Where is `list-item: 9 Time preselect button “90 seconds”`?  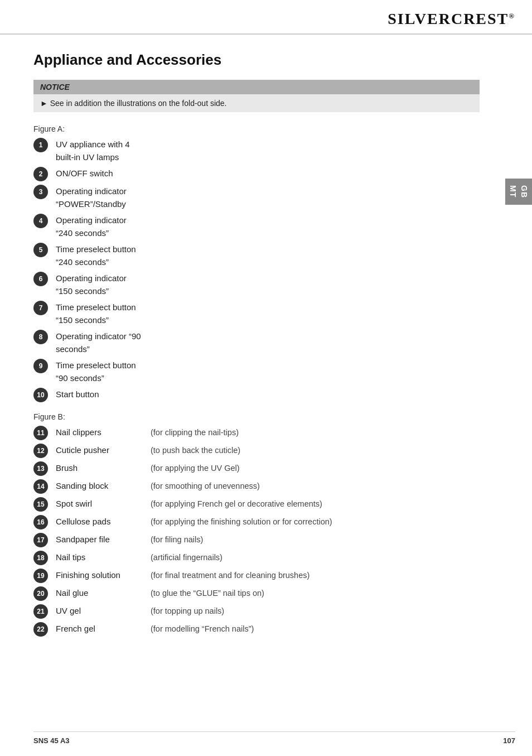 list-item: 9 Time preselect button “90 seconds” is located at coordinates (257, 372).